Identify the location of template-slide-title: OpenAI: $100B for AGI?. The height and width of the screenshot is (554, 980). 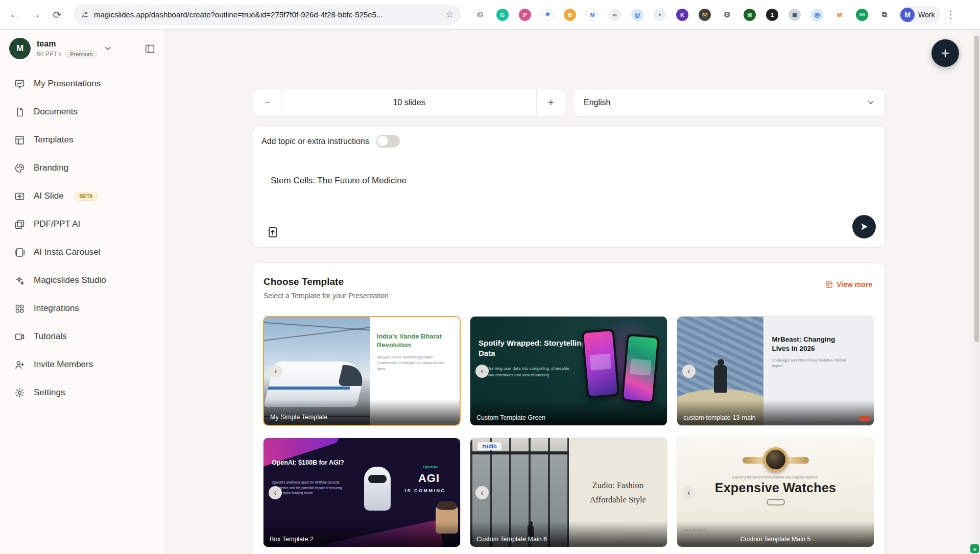
(314, 463).